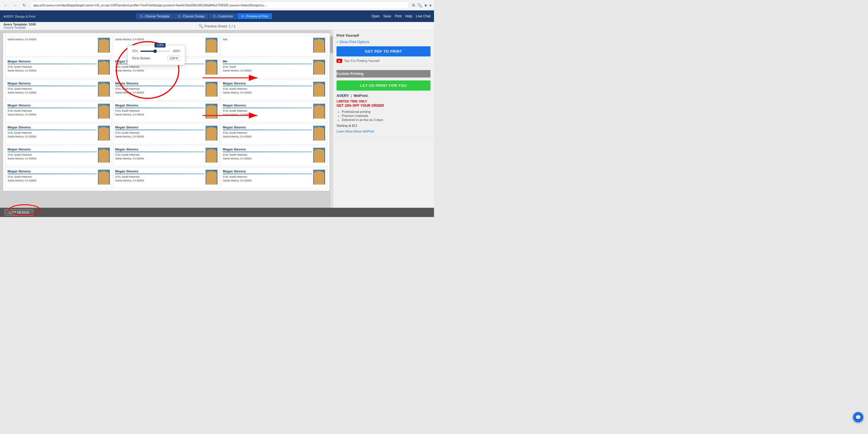  Describe the element at coordinates (383, 48) in the screenshot. I see `print-yourself-section: Print Yourself + Show Print Options GET …` at that location.